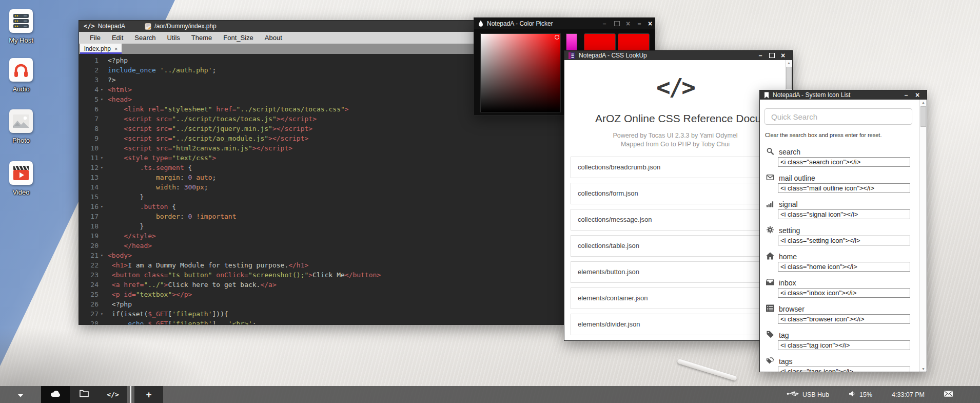 This screenshot has height=403, width=980. I want to click on colorpicker-titlebar: NotepadA - Color Picker – × – ×, so click(564, 24).